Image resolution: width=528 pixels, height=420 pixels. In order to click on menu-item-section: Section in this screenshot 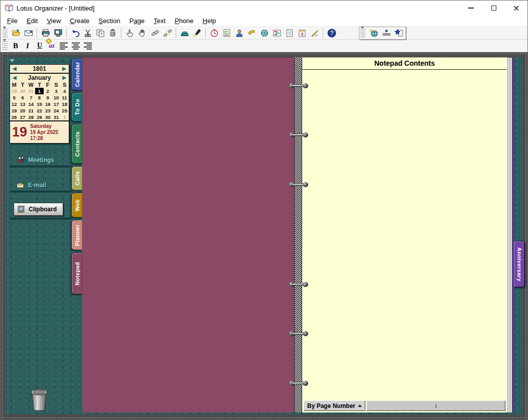, I will do `click(109, 21)`.